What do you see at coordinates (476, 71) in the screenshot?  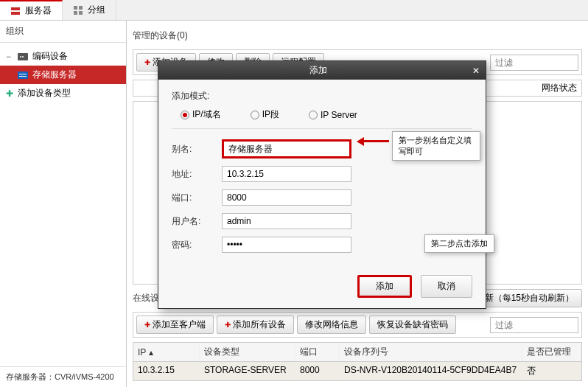 I see `close-icon: ✕` at bounding box center [476, 71].